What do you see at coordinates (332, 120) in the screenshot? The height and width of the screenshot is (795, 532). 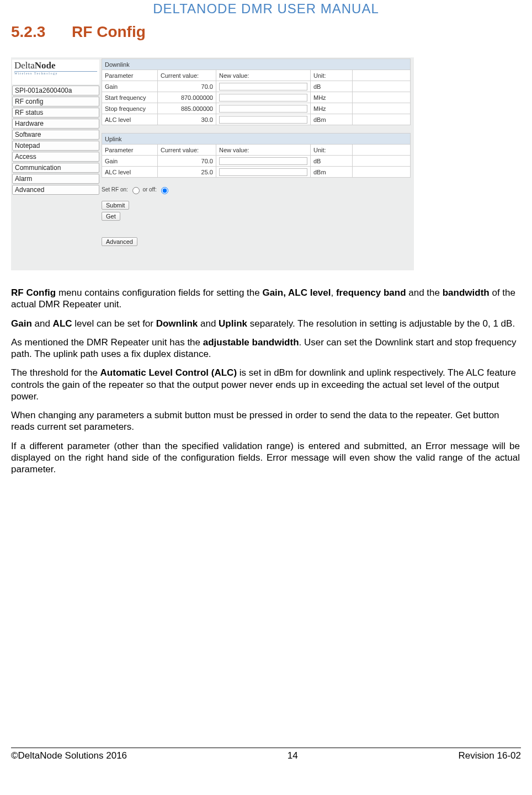 I see `dl-alc-unit: dBm` at bounding box center [332, 120].